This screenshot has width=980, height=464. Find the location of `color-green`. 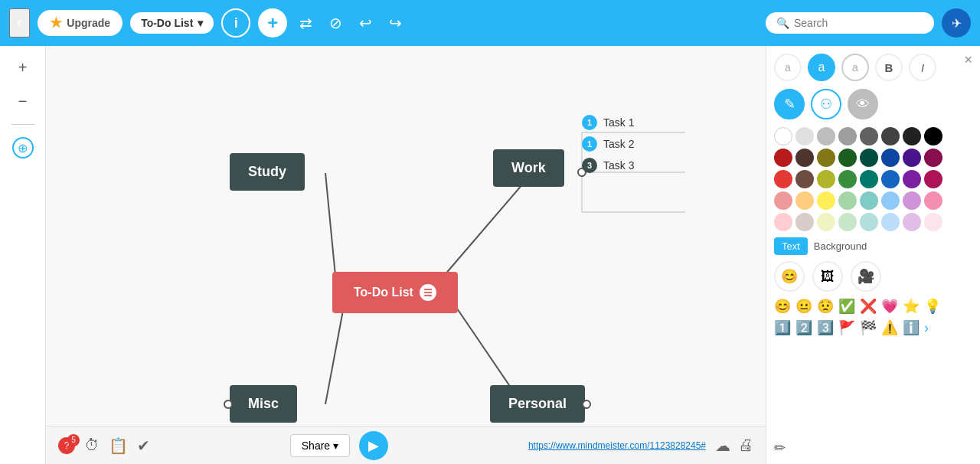

color-green is located at coordinates (848, 179).